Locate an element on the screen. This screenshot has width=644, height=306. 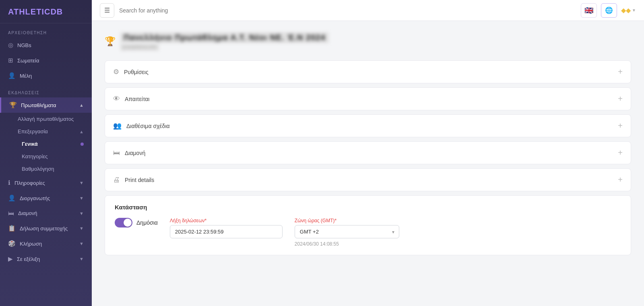
genika-label: Γενικά is located at coordinates (30, 144).